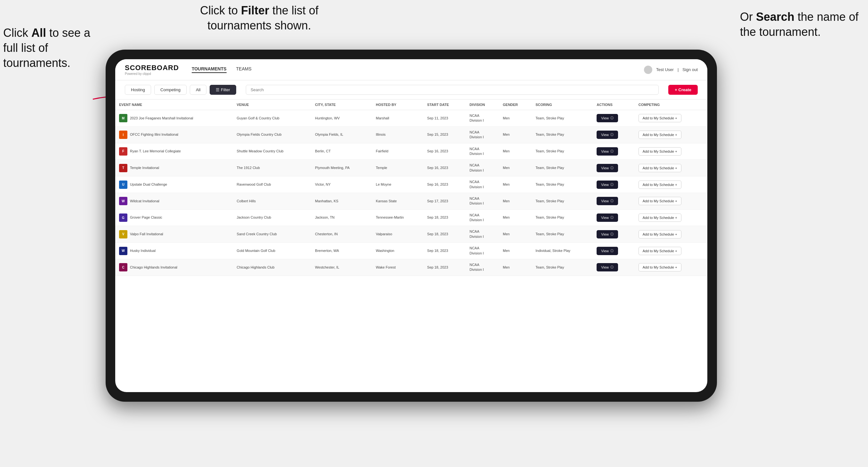  What do you see at coordinates (162, 118) in the screenshot?
I see `event-name-text: 2023 Joe Feaganes Marshall Invitational` at bounding box center [162, 118].